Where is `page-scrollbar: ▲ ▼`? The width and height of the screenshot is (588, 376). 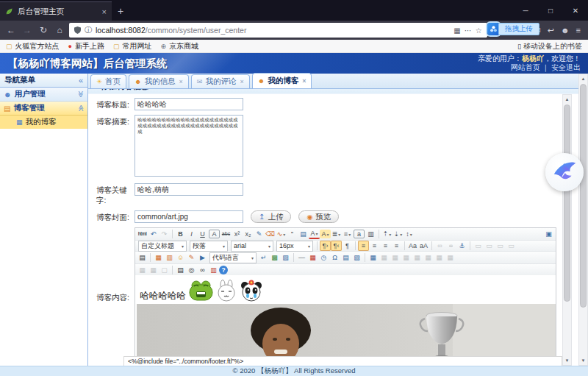
page-scrollbar: ▲ ▼ is located at coordinates (584, 219).